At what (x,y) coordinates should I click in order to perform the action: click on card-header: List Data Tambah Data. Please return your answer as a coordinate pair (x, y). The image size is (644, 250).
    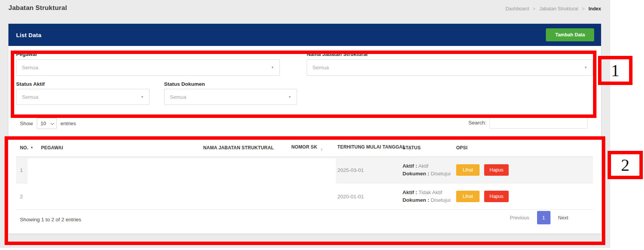
    Looking at the image, I should click on (305, 35).